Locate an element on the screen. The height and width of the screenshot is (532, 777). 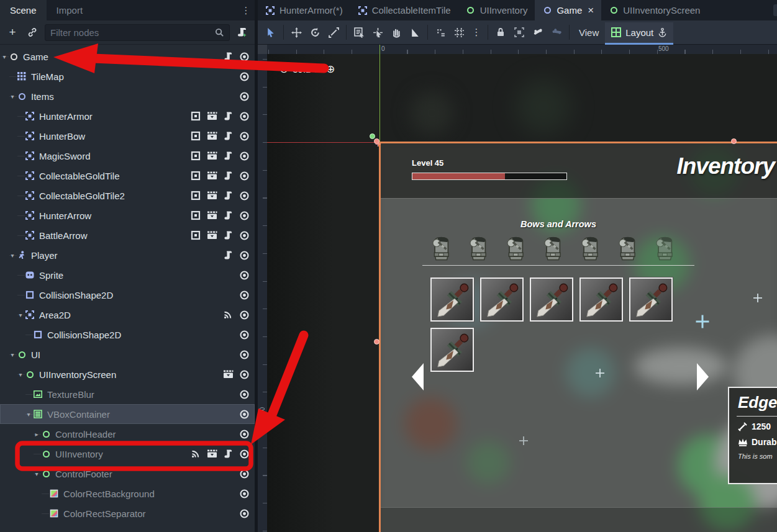
tree-node-colorrectbackground: ColorRectBackground is located at coordinates (127, 494).